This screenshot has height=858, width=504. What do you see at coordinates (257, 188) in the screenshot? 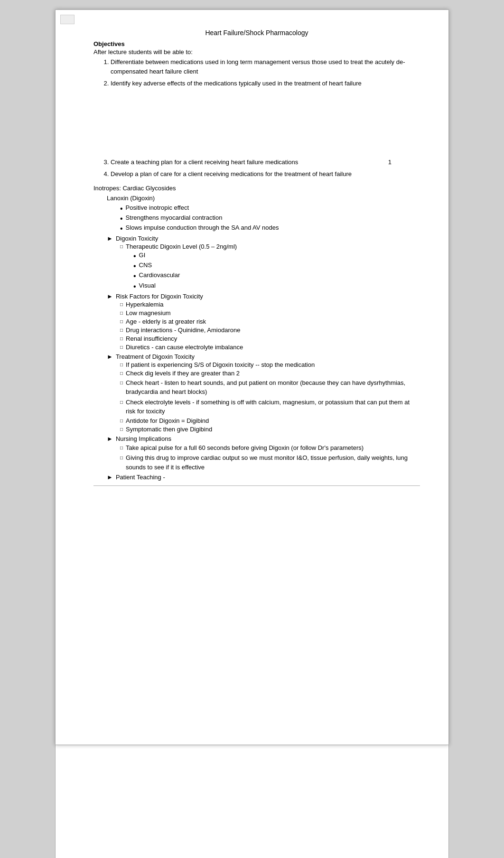
I see `inotropes-heading: Inotropes: Cardiac Glycosides` at bounding box center [257, 188].